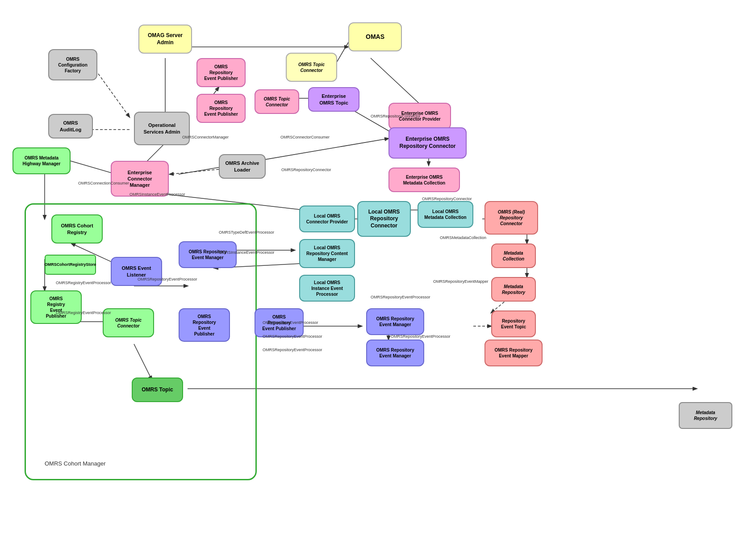  I want to click on node-local-omrs-repo-connector: Local OMRSRepositoryConnector, so click(384, 219).